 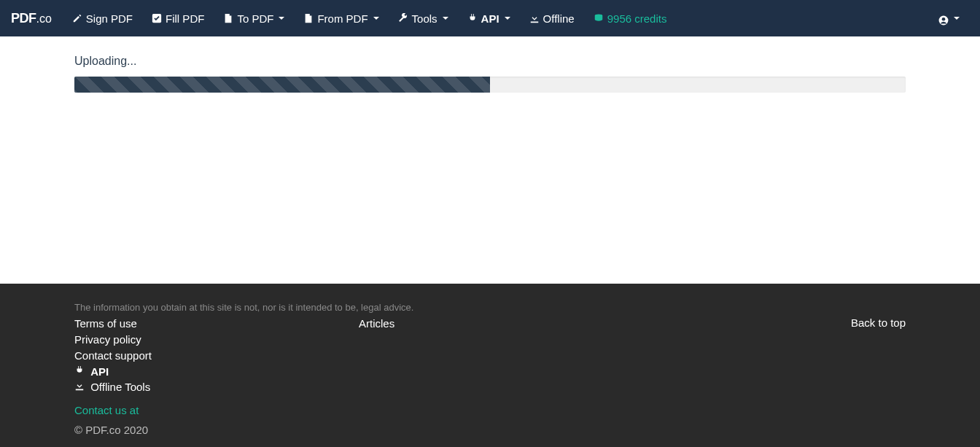 I want to click on footer-contact-us: Contact us at, so click(x=106, y=410).